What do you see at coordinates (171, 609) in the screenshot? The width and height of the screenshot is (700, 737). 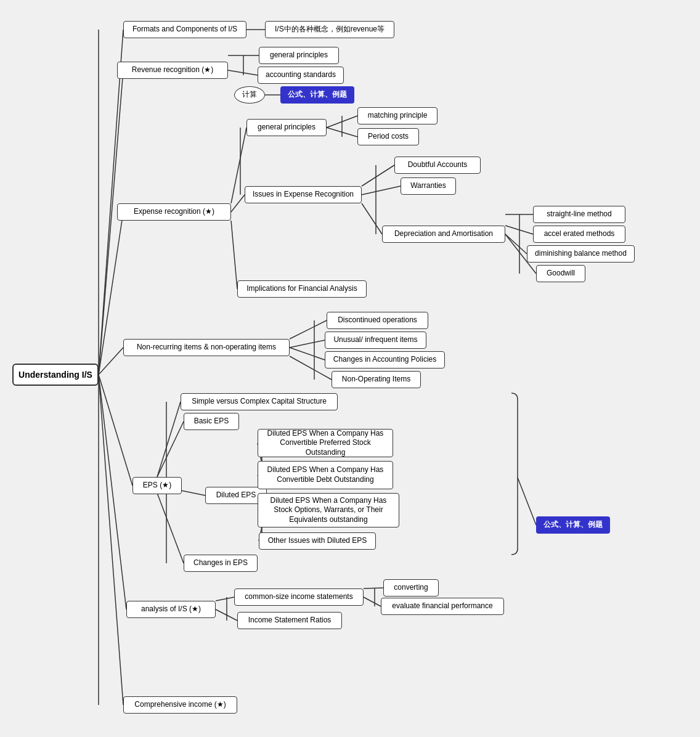 I see `node-analysis_is: analysis of I/S (★)` at bounding box center [171, 609].